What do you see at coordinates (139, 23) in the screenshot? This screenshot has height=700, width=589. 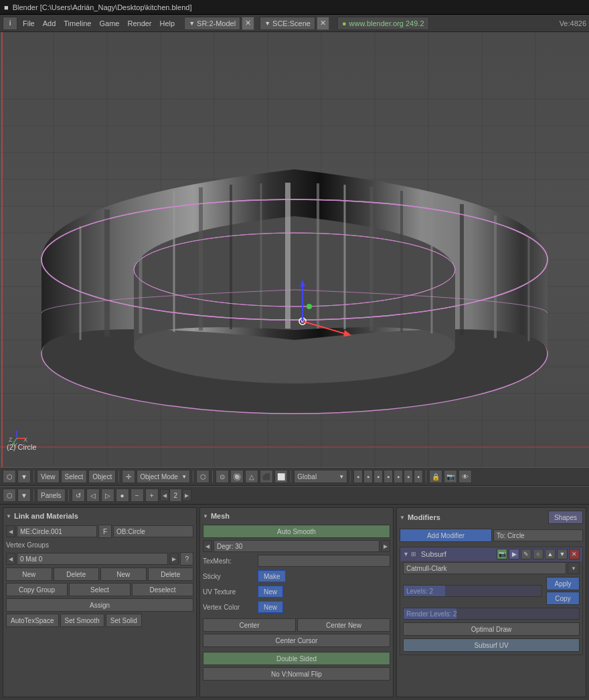 I see `menu-render: Render` at bounding box center [139, 23].